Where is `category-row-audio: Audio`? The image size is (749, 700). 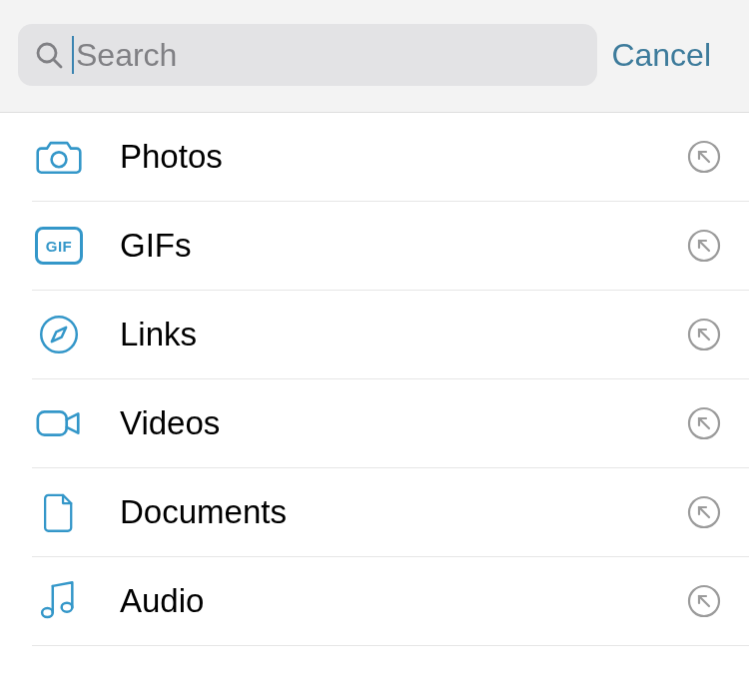 category-row-audio: Audio is located at coordinates (390, 601).